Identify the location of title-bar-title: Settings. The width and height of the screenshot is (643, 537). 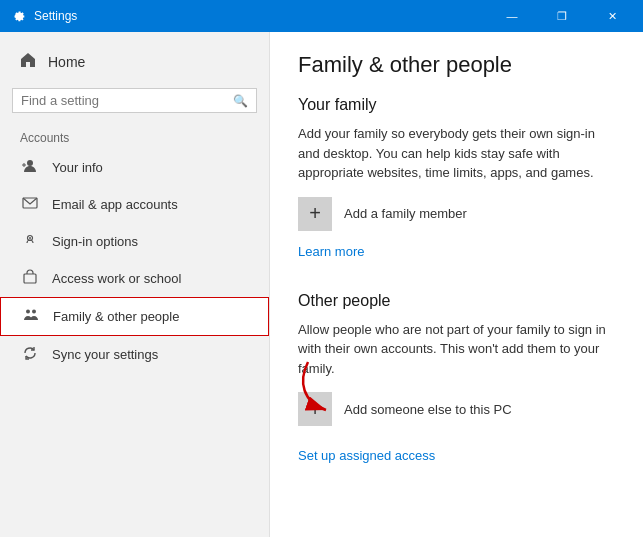
(56, 16).